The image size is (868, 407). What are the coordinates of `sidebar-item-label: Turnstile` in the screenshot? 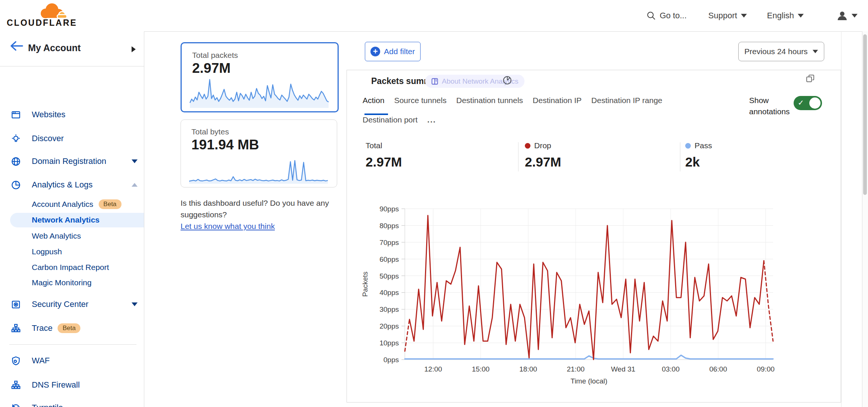 It's located at (47, 405).